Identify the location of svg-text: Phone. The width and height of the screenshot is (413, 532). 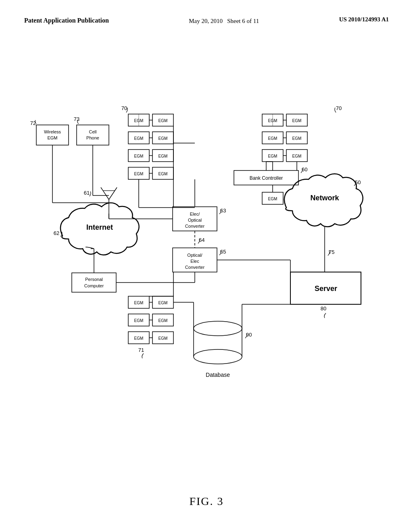
(93, 138).